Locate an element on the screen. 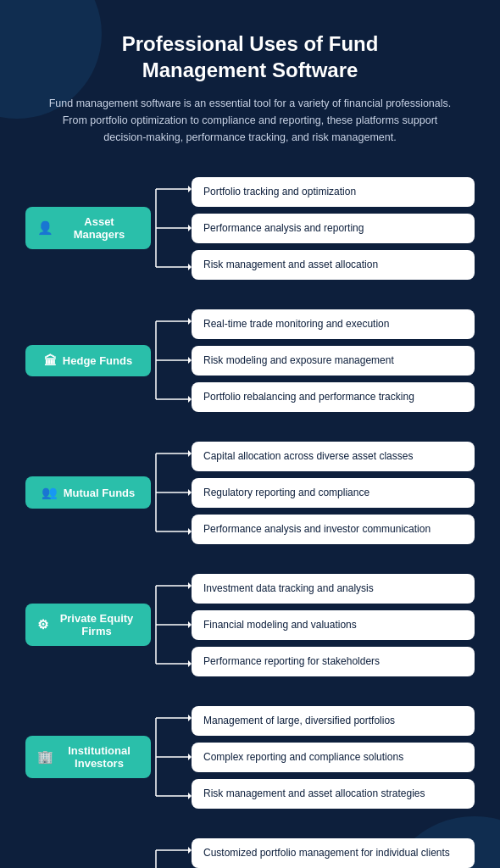 The width and height of the screenshot is (500, 868). connector-private-equity is located at coordinates (171, 625).